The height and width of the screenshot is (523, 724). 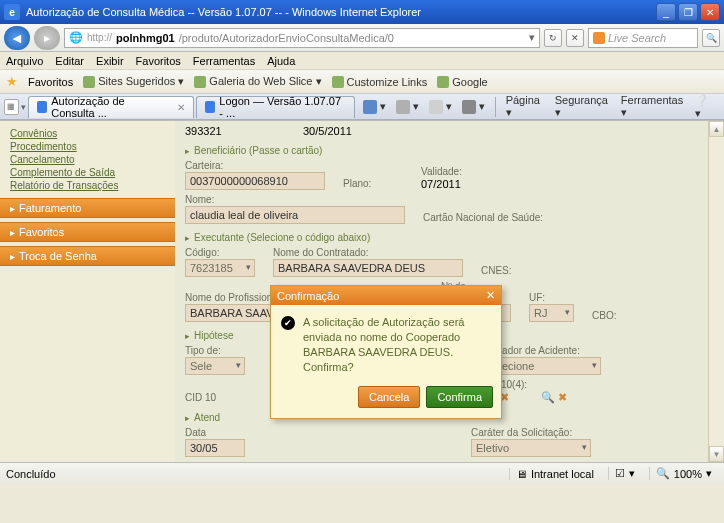 What do you see at coordinates (583, 106) in the screenshot?
I see `tool-seguranca: Segurança ▾` at bounding box center [583, 106].